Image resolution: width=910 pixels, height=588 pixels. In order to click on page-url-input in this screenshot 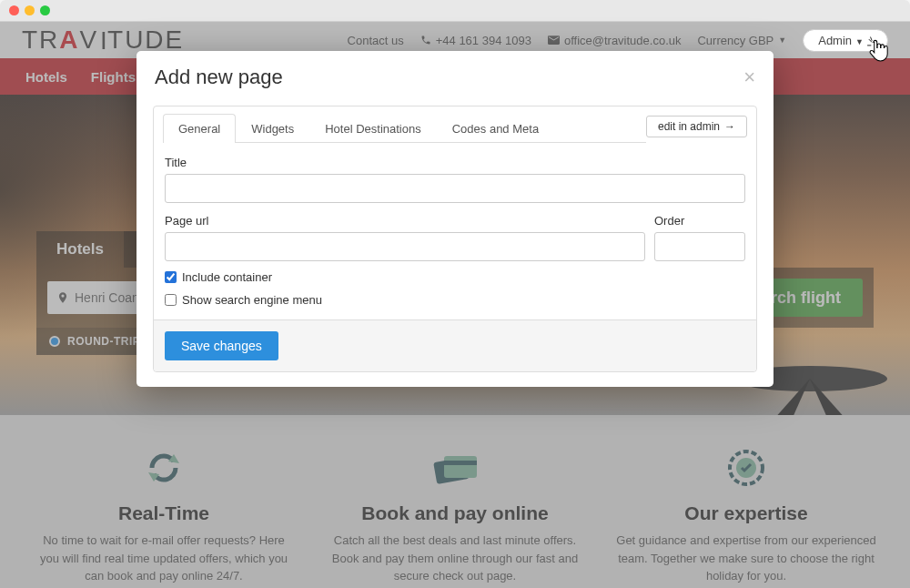, I will do `click(405, 247)`.